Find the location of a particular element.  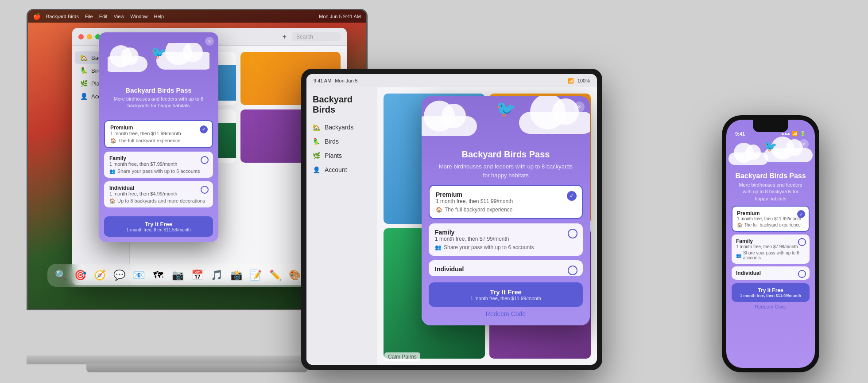

ipad-plan-radio-premium is located at coordinates (572, 196).